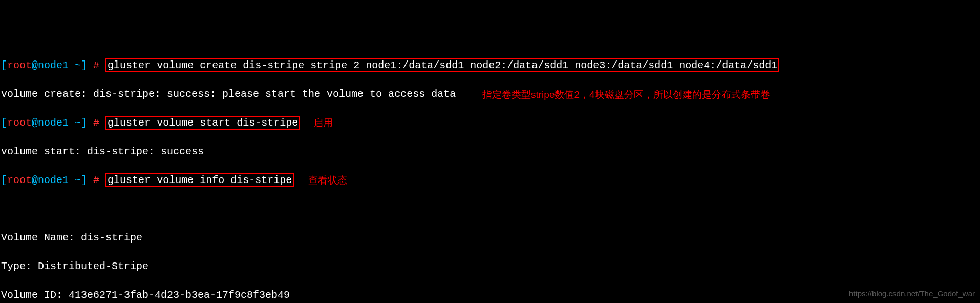 Image resolution: width=980 pixels, height=303 pixels. Describe the element at coordinates (490, 209) in the screenshot. I see `terminal-line-blank1` at that location.